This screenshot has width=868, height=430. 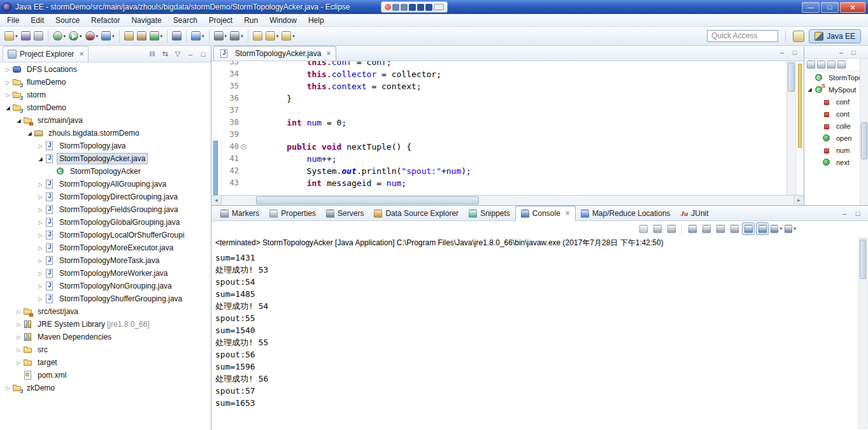 What do you see at coordinates (863, 259) in the screenshot?
I see `scrollbar-thumb` at bounding box center [863, 259].